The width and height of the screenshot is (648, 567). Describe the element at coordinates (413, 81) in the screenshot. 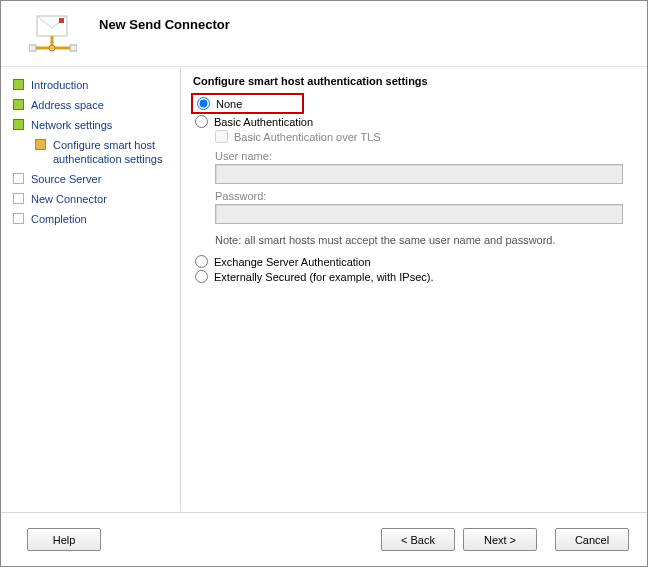

I see `section-title: Configure smart host authentication sett…` at that location.